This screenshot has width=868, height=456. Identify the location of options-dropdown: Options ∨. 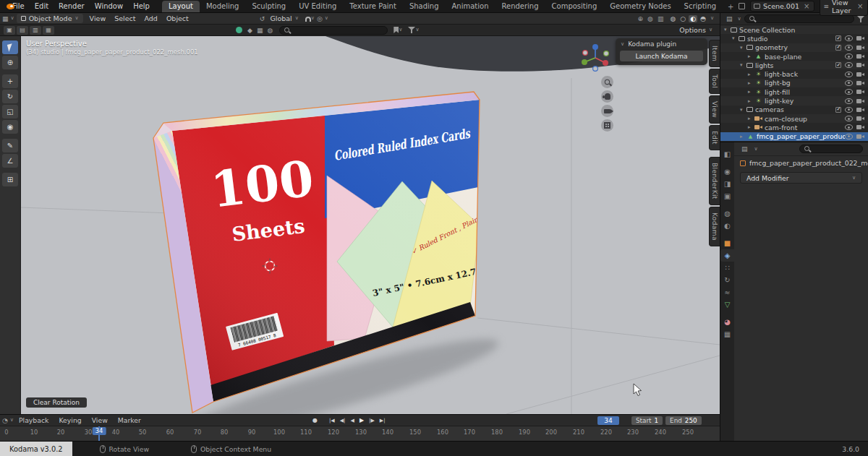
(699, 30).